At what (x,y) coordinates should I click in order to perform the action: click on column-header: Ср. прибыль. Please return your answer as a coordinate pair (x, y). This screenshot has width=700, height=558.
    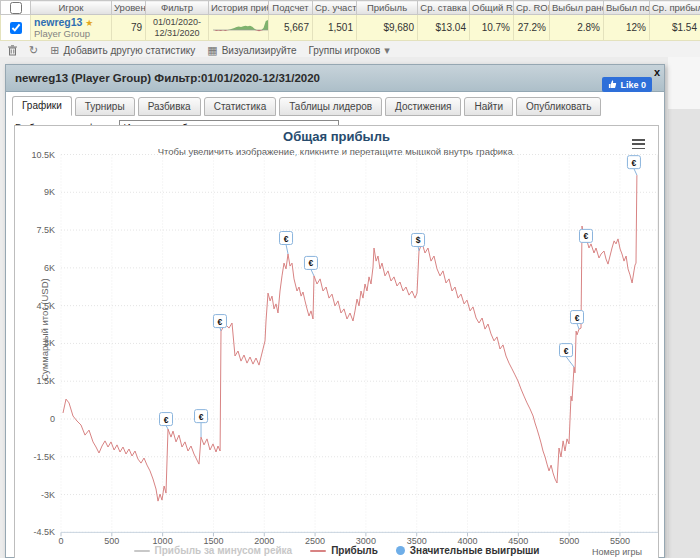
    Looking at the image, I should click on (675, 8).